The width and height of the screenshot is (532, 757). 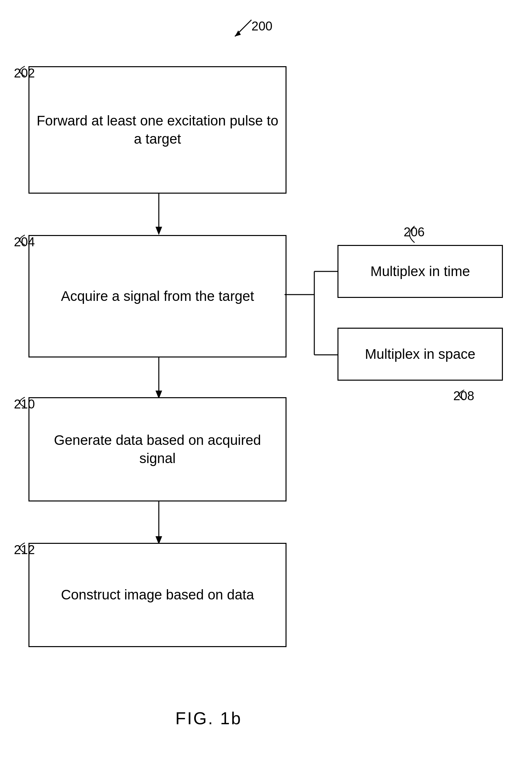 What do you see at coordinates (157, 595) in the screenshot?
I see `box-212: Construct image based on data` at bounding box center [157, 595].